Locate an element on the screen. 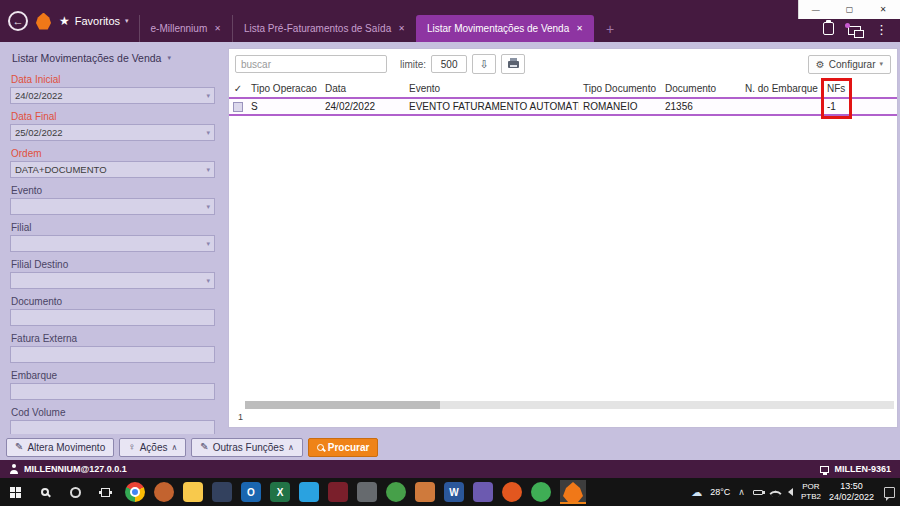  altera-movimento-button: ✎ Altera Movimento is located at coordinates (60, 448).